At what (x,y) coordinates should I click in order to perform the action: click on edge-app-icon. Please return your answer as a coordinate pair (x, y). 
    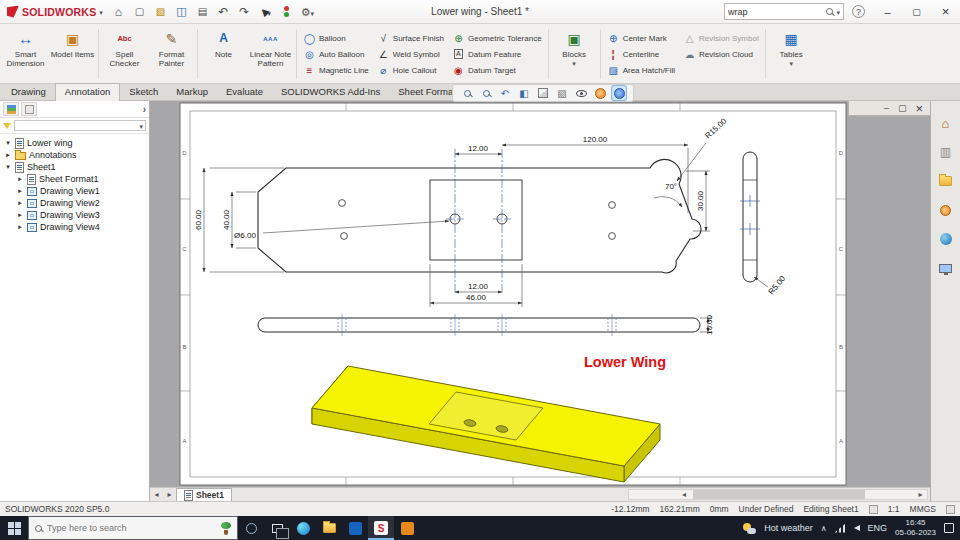
    Looking at the image, I should click on (303, 528).